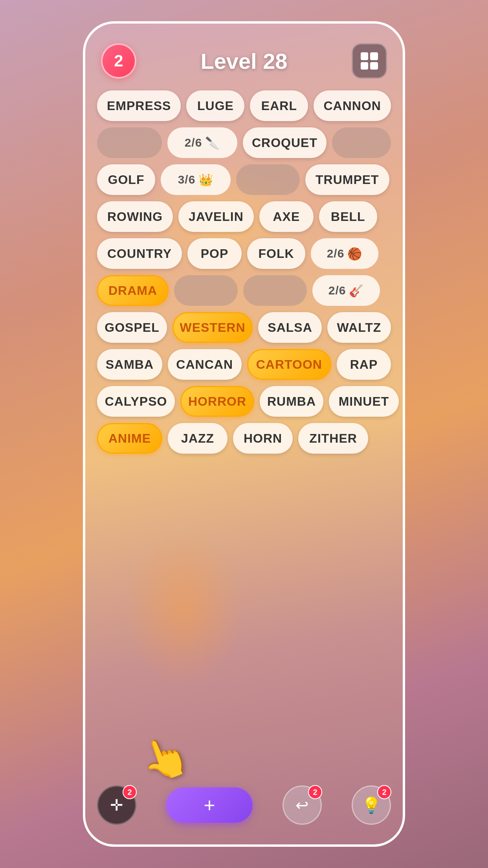 The height and width of the screenshot is (868, 488). What do you see at coordinates (371, 805) in the screenshot?
I see `hint-button: 💡 2` at bounding box center [371, 805].